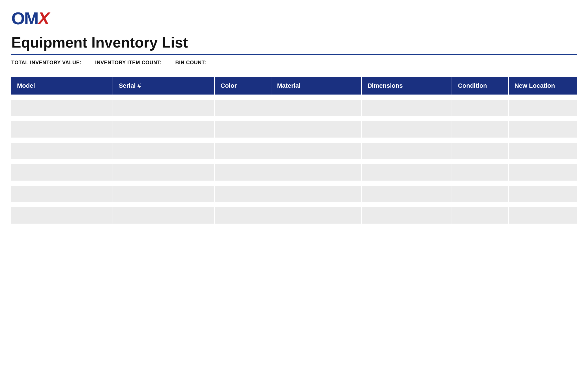  What do you see at coordinates (407, 86) in the screenshot?
I see `col-header-dimensions: Dimensions` at bounding box center [407, 86].